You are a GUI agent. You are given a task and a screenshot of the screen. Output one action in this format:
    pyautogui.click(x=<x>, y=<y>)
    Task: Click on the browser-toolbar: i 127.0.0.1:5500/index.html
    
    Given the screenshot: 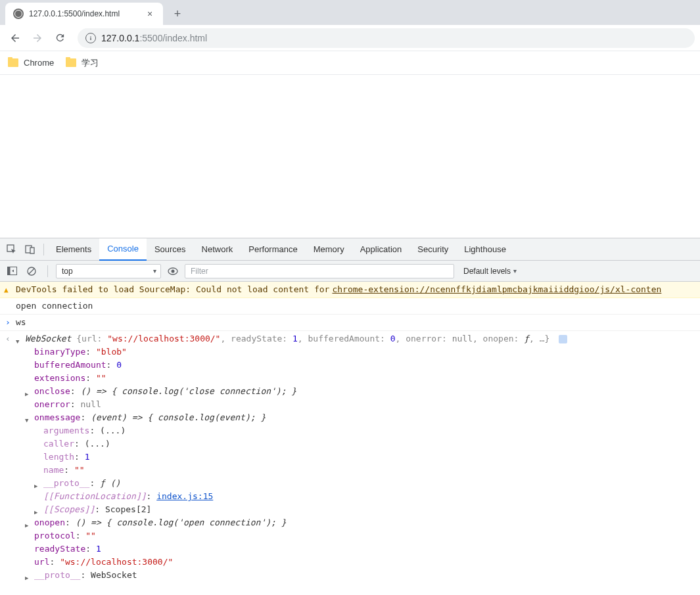 What is the action you would take?
    pyautogui.click(x=350, y=38)
    